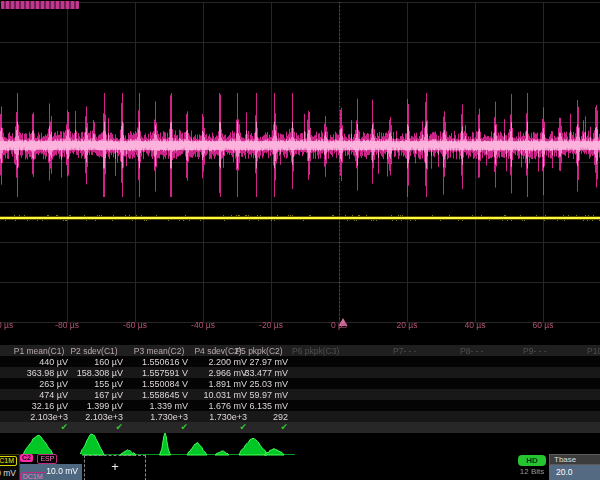  Describe the element at coordinates (39, 384) in the screenshot. I see `measure-cell: 263 µV` at that location.